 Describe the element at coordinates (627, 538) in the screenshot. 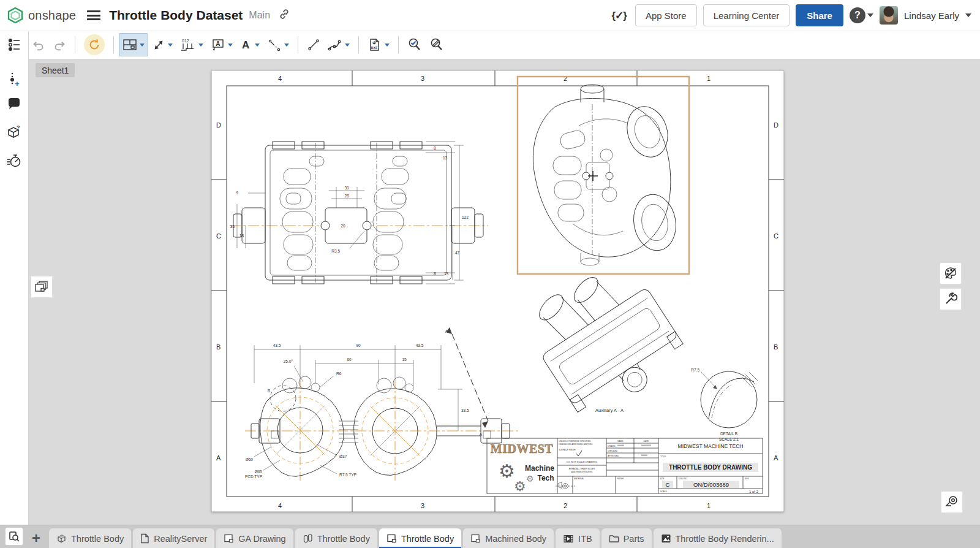

I see `tab-parts: Parts` at that location.